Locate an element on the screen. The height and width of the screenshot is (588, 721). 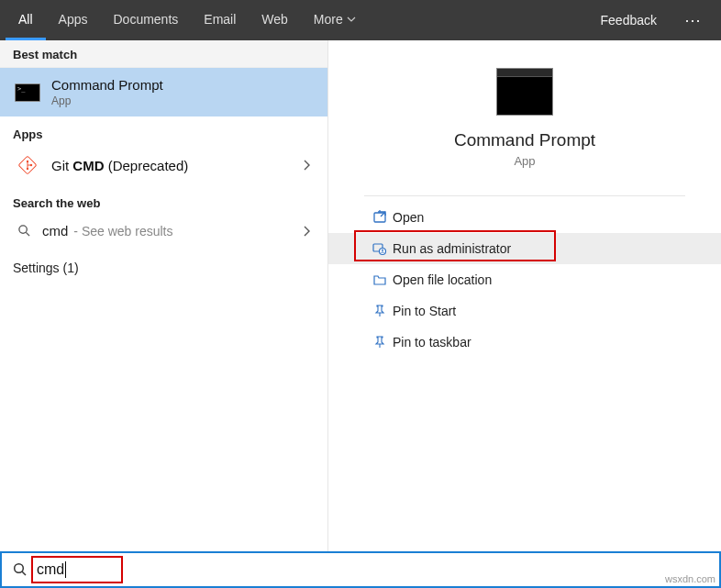
action-run-as-administrator: Run as administrator is located at coordinates (525, 249).